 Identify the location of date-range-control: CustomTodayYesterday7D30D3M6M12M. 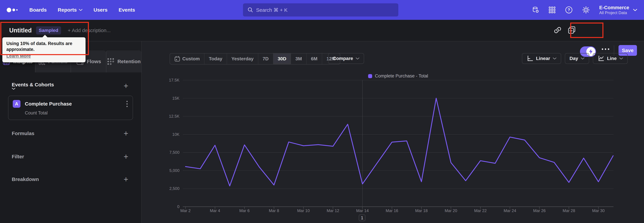
(255, 59).